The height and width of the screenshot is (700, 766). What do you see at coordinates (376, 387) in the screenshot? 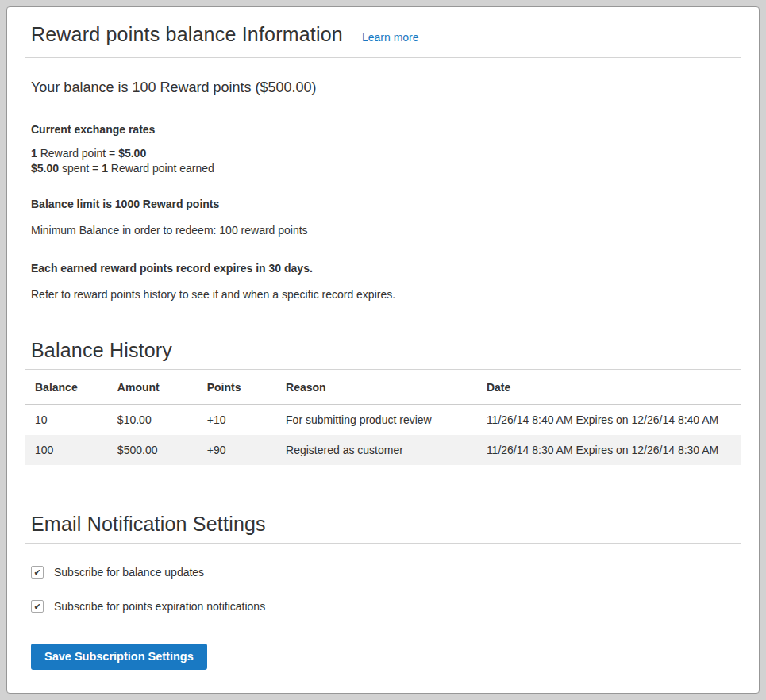
I see `column-header-reason: Reason` at bounding box center [376, 387].